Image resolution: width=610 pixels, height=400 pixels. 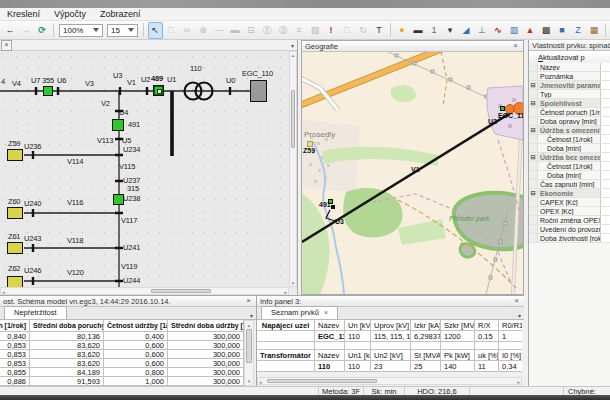 I want to click on pointer-button: ↖, so click(x=156, y=30).